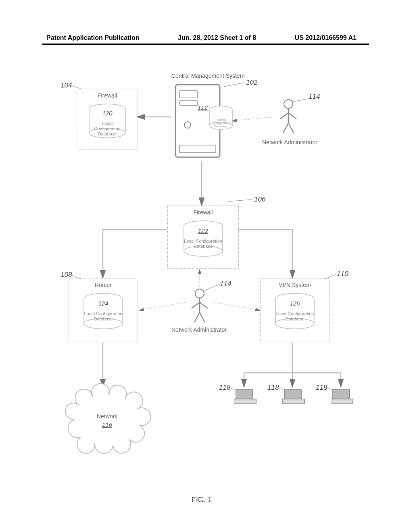 The height and width of the screenshot is (532, 413). I want to click on fw2-title: Firewall, so click(203, 212).